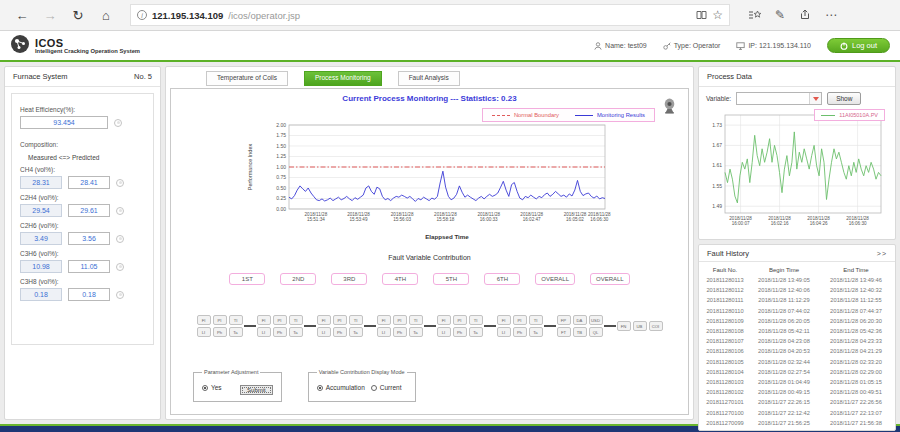 This screenshot has height=432, width=900. Describe the element at coordinates (797, 351) in the screenshot. I see `table-row: 2018112801062018/11/28 04:20:532018/11/2…` at that location.